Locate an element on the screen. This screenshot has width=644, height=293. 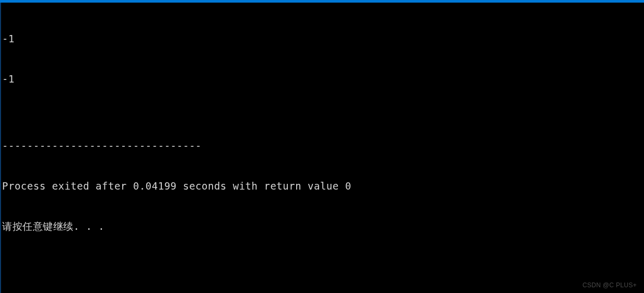
csdn-watermark: CSDN @C PLUS+ is located at coordinates (610, 285).